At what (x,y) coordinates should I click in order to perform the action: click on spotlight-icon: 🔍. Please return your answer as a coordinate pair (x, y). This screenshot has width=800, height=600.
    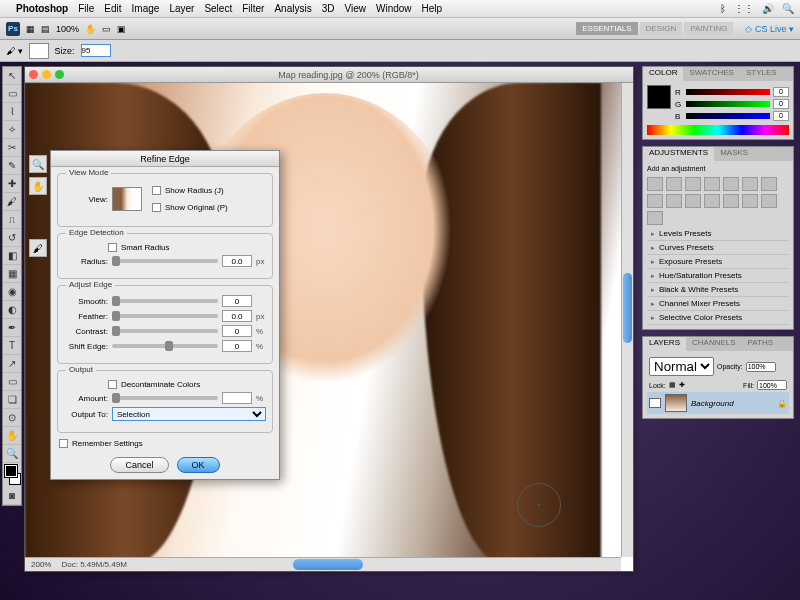
    Looking at the image, I should click on (788, 8).